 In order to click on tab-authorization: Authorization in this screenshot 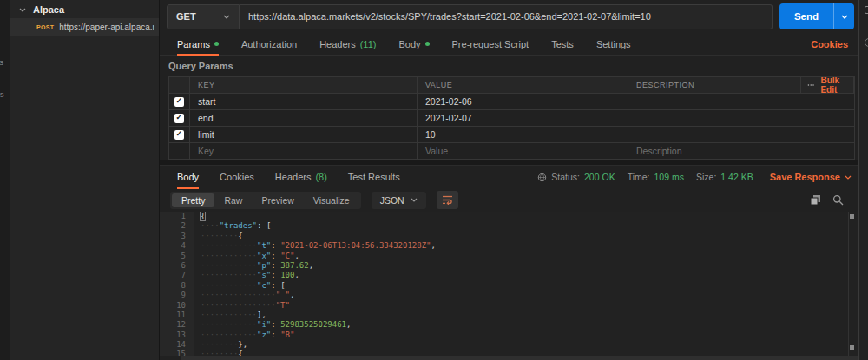, I will do `click(269, 43)`.